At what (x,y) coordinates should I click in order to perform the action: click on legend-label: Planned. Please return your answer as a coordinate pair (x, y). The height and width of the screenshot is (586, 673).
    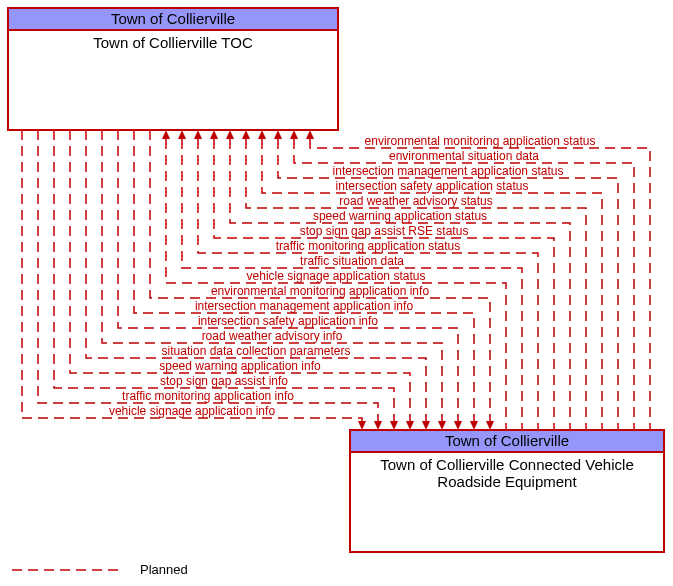
    Looking at the image, I should click on (164, 570).